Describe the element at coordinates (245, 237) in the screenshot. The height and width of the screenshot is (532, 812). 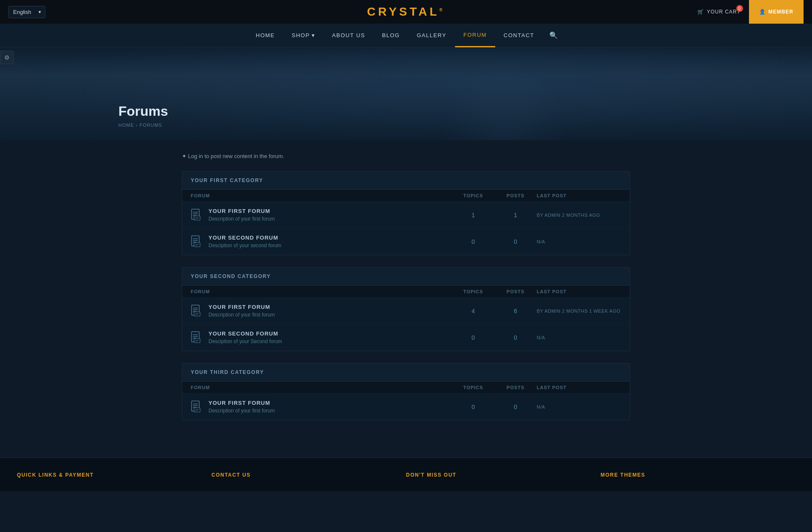
I see `forum-name-0-1: YOUR SECOND FORUM` at that location.